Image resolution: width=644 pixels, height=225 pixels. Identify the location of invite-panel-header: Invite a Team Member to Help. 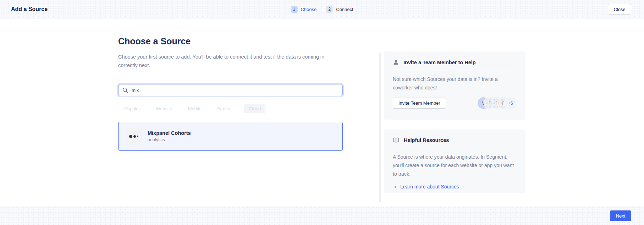
(455, 58).